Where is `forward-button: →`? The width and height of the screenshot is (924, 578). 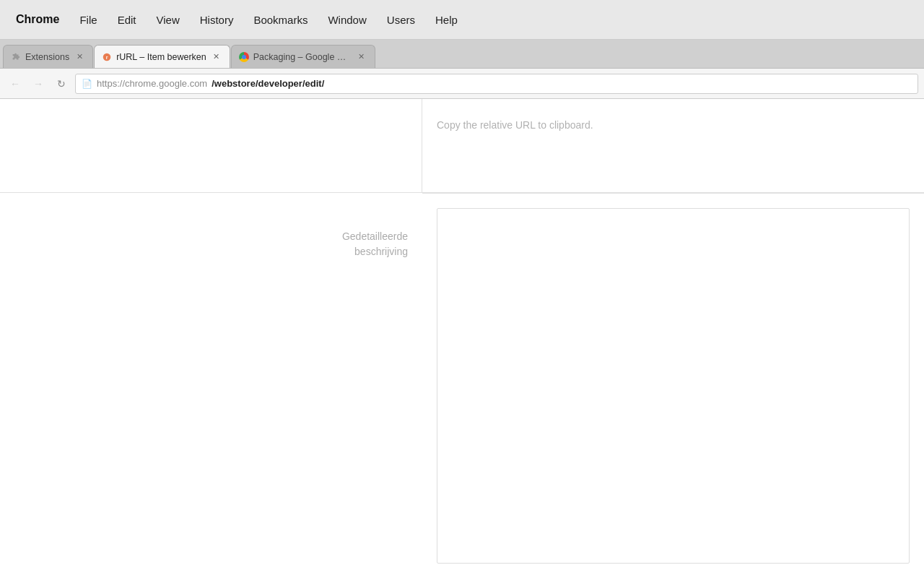
forward-button: → is located at coordinates (38, 84).